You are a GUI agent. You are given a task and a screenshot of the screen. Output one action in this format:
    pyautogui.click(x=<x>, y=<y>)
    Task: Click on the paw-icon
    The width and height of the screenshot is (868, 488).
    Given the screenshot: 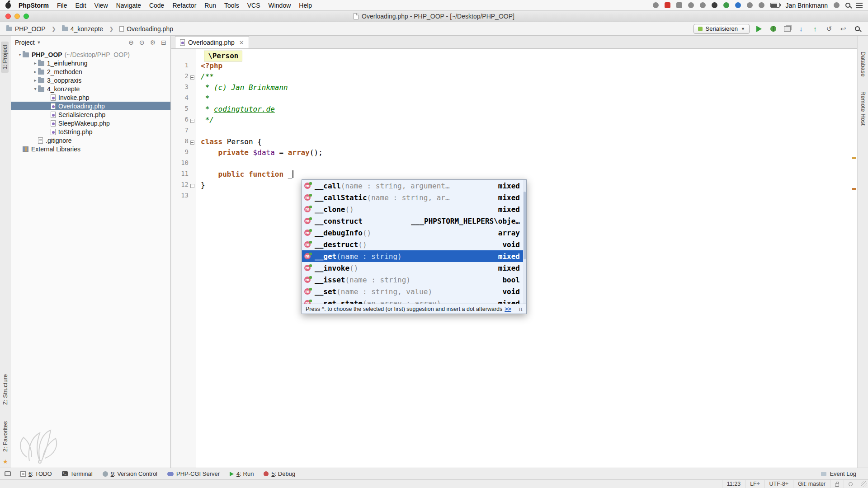 What is the action you would take?
    pyautogui.click(x=656, y=5)
    